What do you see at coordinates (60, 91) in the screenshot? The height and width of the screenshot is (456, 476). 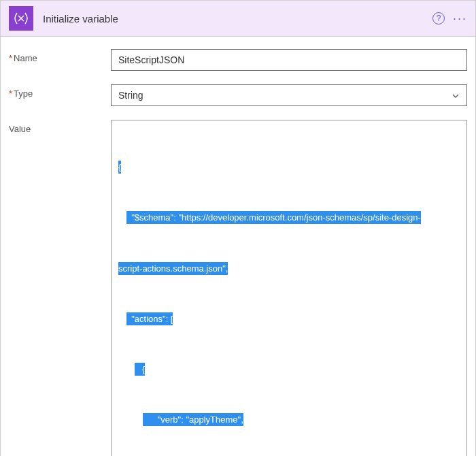 I see `type-label: *Type` at bounding box center [60, 91].